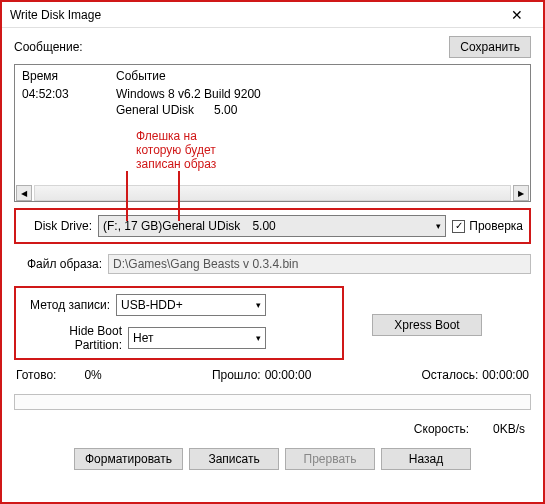 This screenshot has height=504, width=545. Describe the element at coordinates (69, 76) in the screenshot. I see `col-time: Время` at that location.